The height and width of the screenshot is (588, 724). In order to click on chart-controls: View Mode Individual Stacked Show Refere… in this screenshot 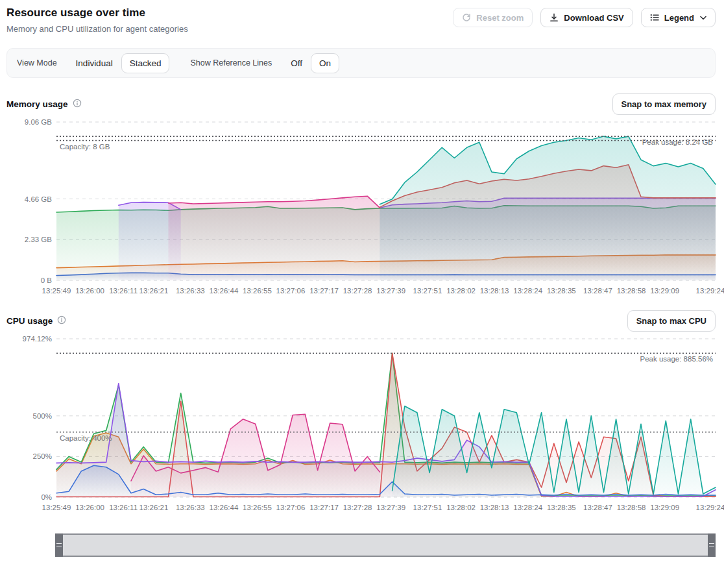, I will do `click(361, 63)`.